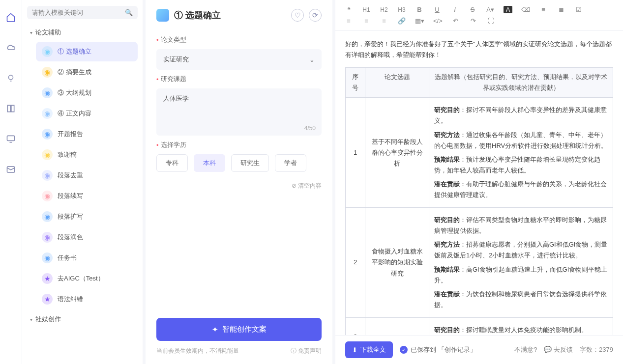 The height and width of the screenshot is (364, 623). Describe the element at coordinates (11, 48) in the screenshot. I see `cloud-icon` at that location.